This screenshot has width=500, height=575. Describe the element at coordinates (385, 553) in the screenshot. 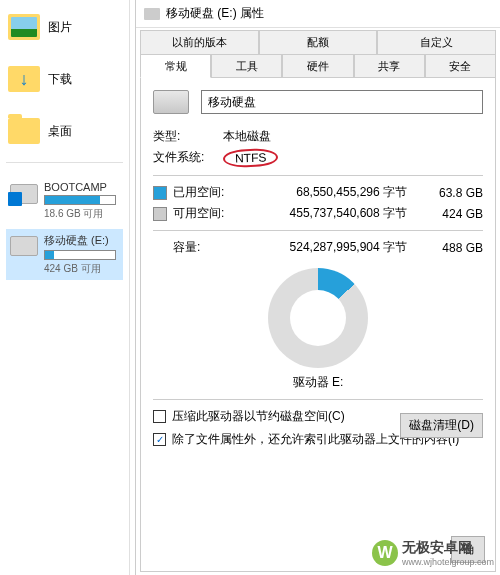

I see `watermark-logo-icon` at that location.